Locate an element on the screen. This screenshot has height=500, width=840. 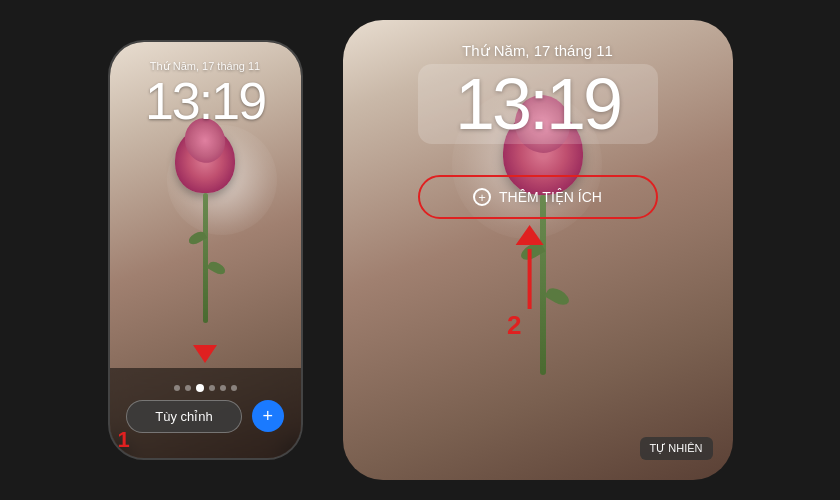
annotation-number-1: 1 is located at coordinates (124, 440).